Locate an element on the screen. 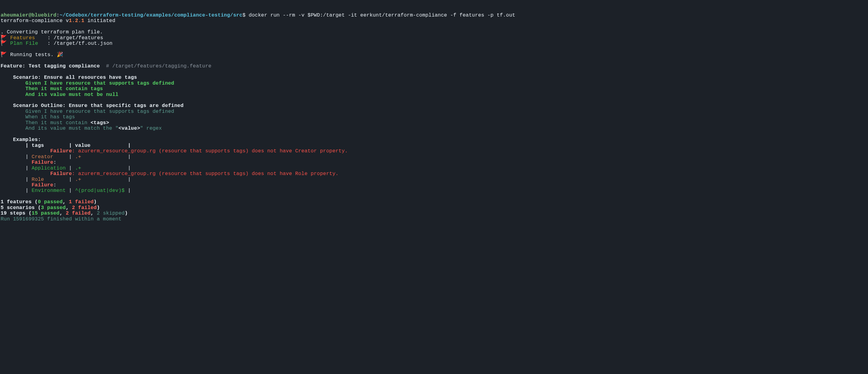 Image resolution: width=868 pixels, height=374 pixels. row1-val: .+ is located at coordinates (78, 157).